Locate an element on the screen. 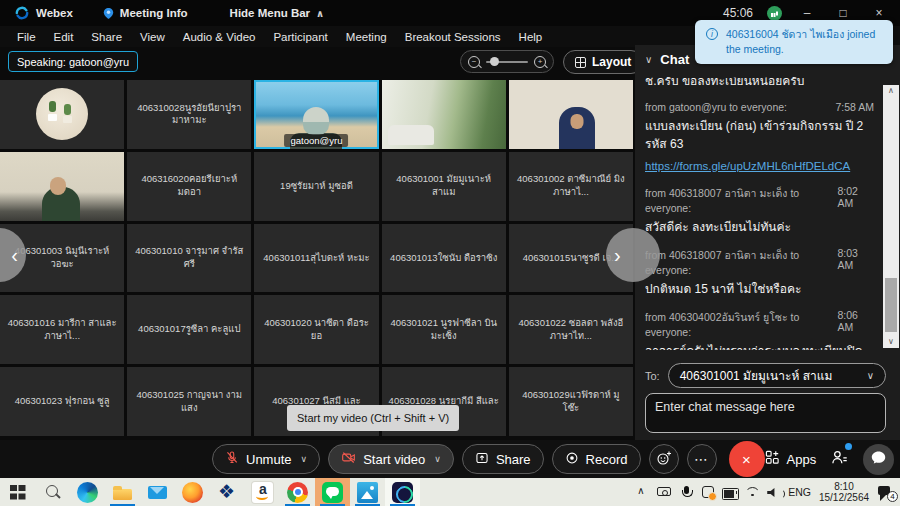  unmute-button: Unmute ∨ is located at coordinates (266, 459).